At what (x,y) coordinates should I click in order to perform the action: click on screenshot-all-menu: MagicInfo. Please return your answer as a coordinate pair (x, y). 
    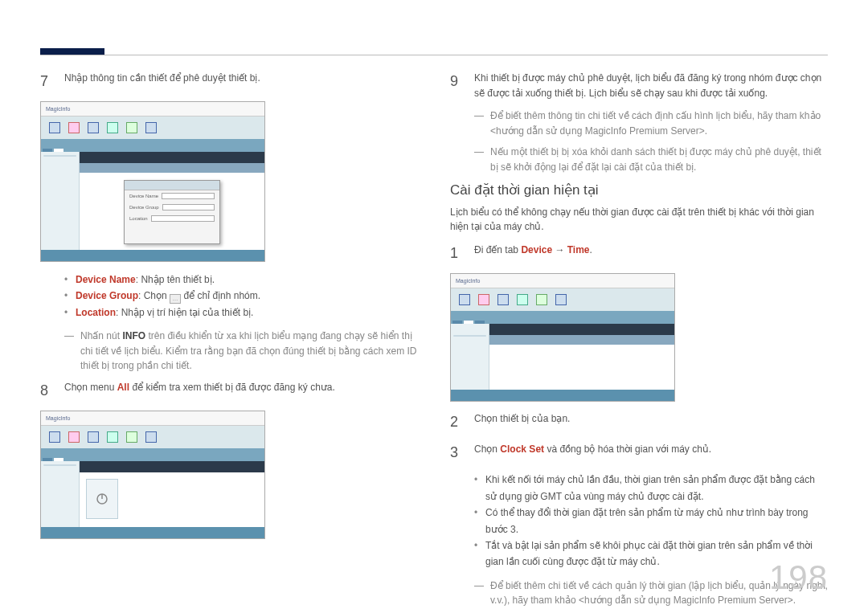
    Looking at the image, I should click on (153, 475).